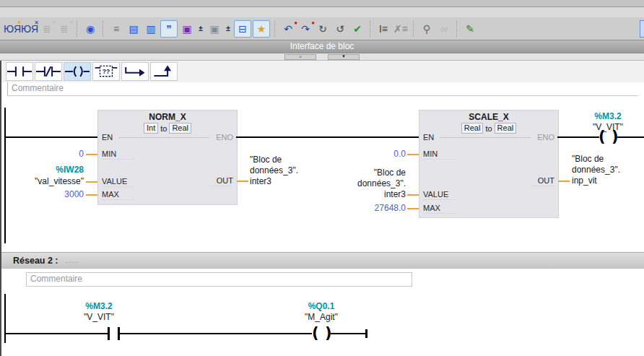 Image resolution: width=644 pixels, height=356 pixels. Describe the element at coordinates (305, 29) in the screenshot. I see `redo-error-jump-icon: ↷●` at that location.